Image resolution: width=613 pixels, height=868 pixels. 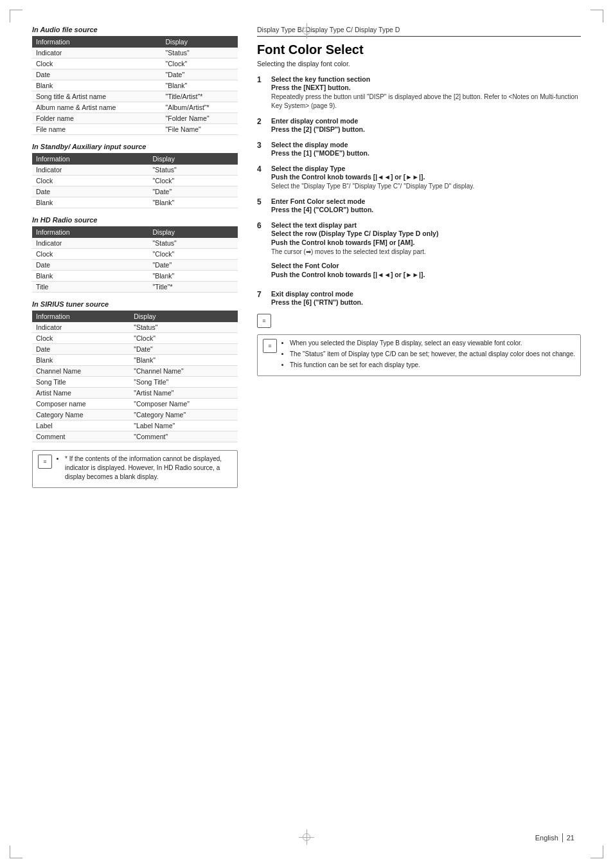 I want to click on note-item: The "Status" item of Display type C/D ca…, so click(x=432, y=354).